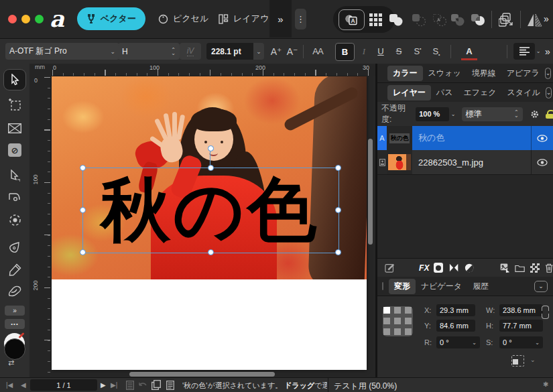 Image resolution: width=553 pixels, height=392 pixels. What do you see at coordinates (276, 51) in the screenshot?
I see `increase-size-button: A⁺` at bounding box center [276, 51].